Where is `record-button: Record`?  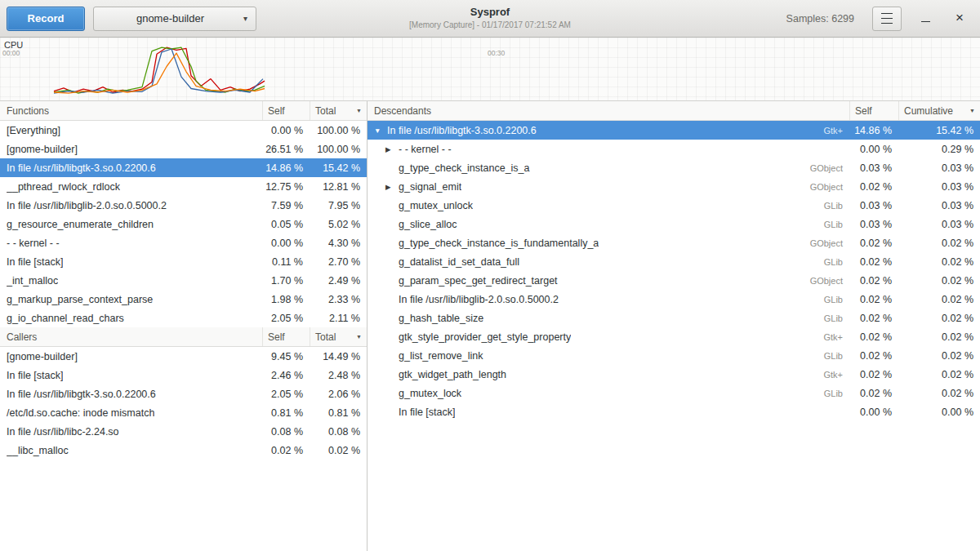
record-button: Record is located at coordinates (46, 19).